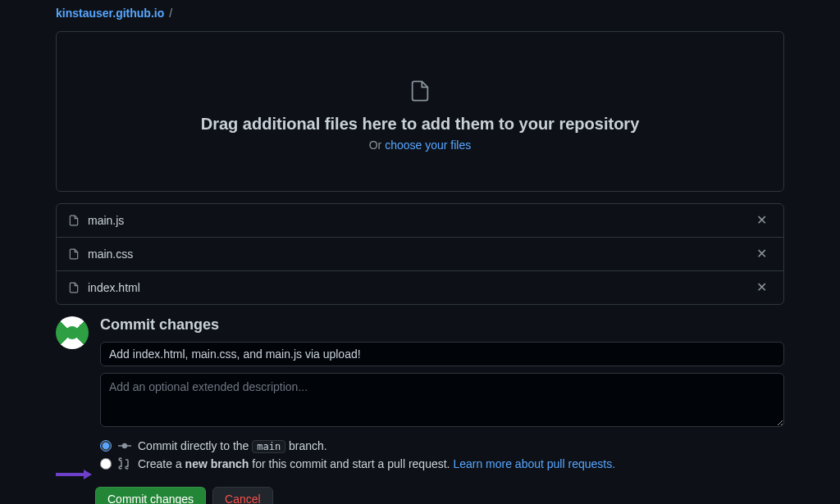 The width and height of the screenshot is (840, 504). I want to click on breadcrumb: kinstauser.github.io /, so click(420, 11).